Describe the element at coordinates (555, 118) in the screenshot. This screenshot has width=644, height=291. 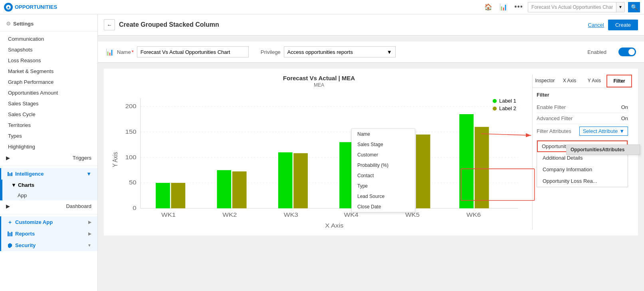
I see `advanced-filter-label: Advanced Filter` at that location.